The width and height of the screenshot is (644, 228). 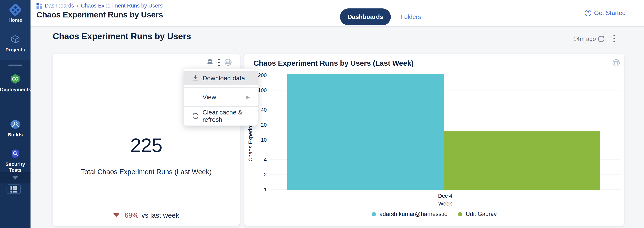 I want to click on delta-suffix: vs last week, so click(x=160, y=215).